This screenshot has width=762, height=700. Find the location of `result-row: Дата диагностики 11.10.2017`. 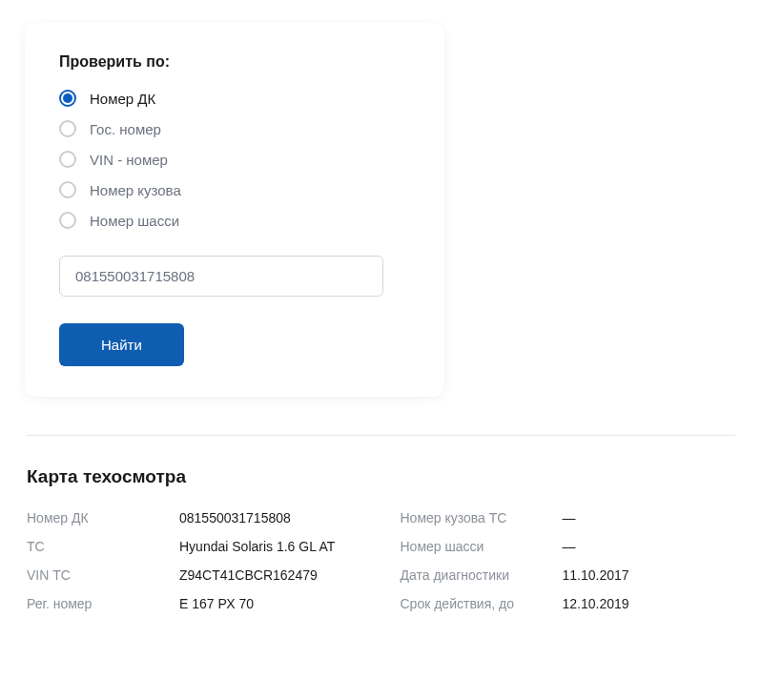

result-row: Дата диагностики 11.10.2017 is located at coordinates (568, 575).